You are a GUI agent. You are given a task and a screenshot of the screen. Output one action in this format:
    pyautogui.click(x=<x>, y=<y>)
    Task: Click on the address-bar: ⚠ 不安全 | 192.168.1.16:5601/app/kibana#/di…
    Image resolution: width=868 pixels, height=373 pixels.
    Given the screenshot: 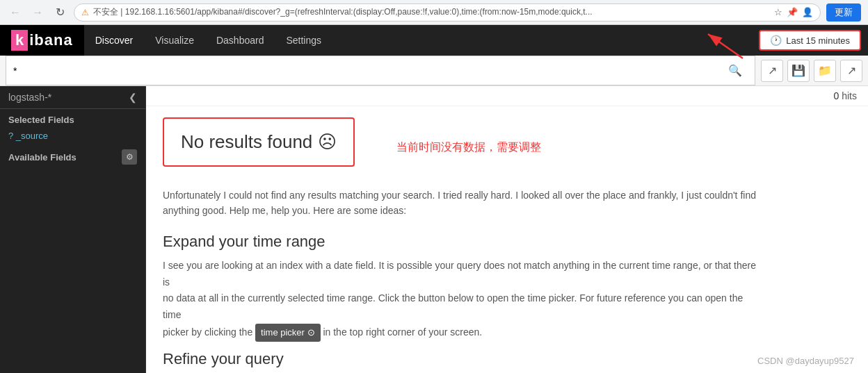 What is the action you would take?
    pyautogui.click(x=447, y=13)
    